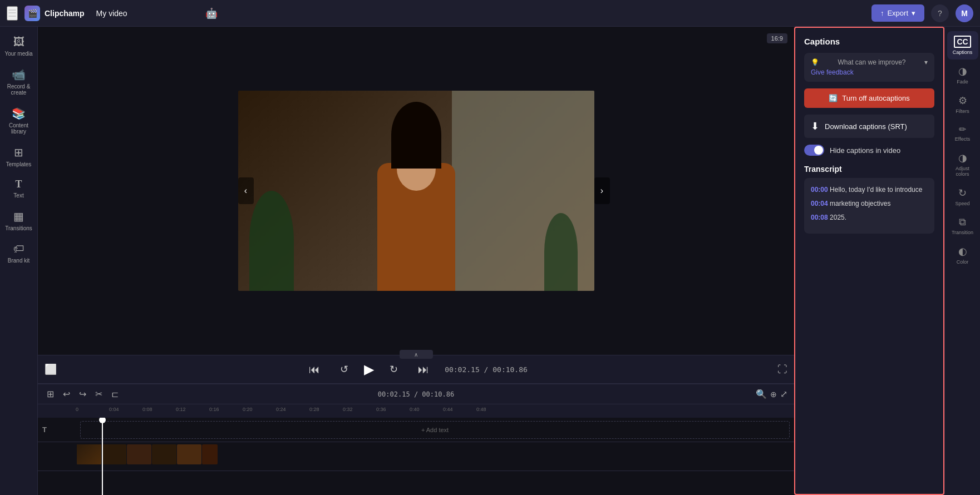 The width and height of the screenshot is (980, 495). Describe the element at coordinates (19, 121) in the screenshot. I see `sidebar-item-content-library: 📚 Content library` at that location.